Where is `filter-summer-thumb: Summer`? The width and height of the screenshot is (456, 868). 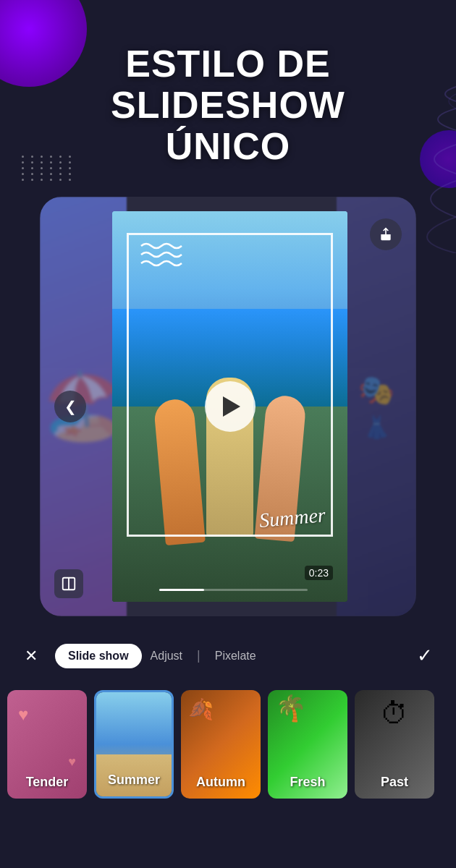
filter-summer-thumb: Summer is located at coordinates (134, 744).